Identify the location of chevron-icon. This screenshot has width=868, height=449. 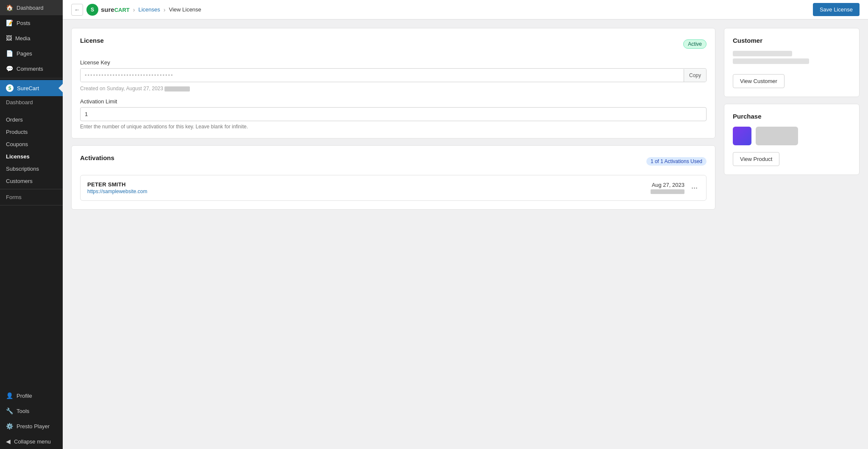
(61, 88).